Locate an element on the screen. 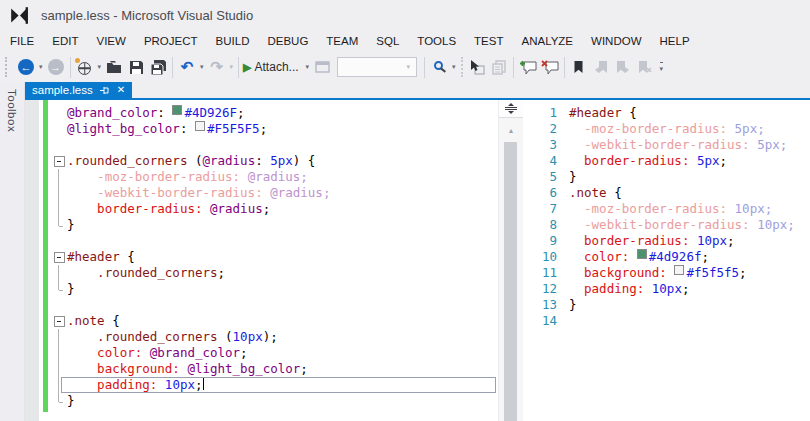 The width and height of the screenshot is (810, 421). save-button is located at coordinates (136, 67).